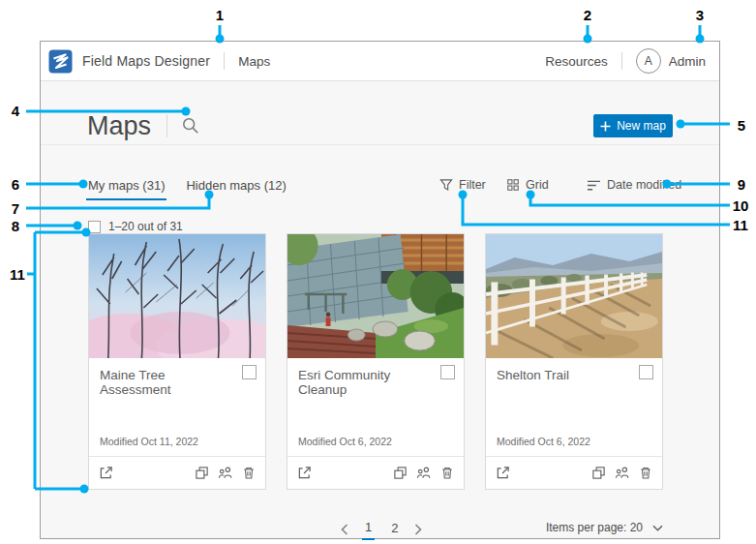 This screenshot has width=756, height=544. Describe the element at coordinates (149, 441) in the screenshot. I see `map-modified-date: Modified Oct 11, 2022` at that location.